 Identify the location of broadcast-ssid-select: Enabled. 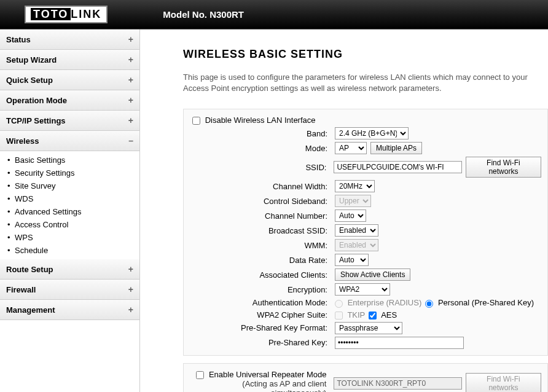
(356, 230).